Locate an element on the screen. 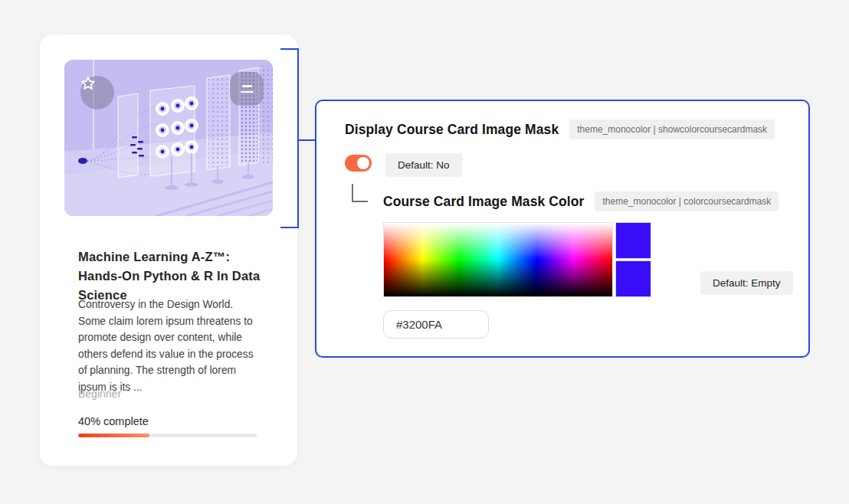  course-image is located at coordinates (169, 138).